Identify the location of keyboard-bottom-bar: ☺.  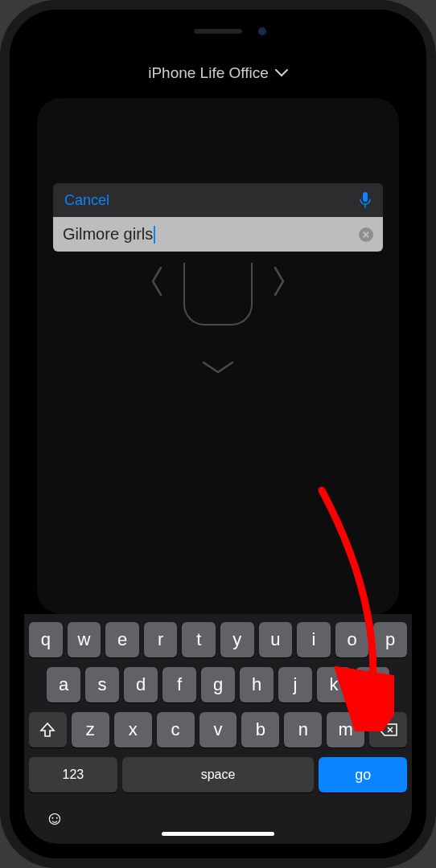
(218, 816).